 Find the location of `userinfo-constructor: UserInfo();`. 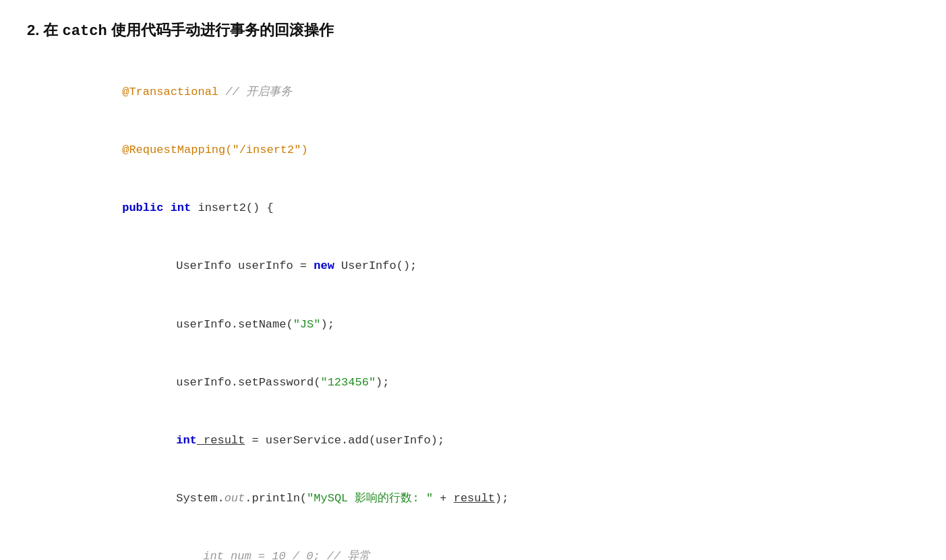

userinfo-constructor: UserInfo(); is located at coordinates (376, 266).